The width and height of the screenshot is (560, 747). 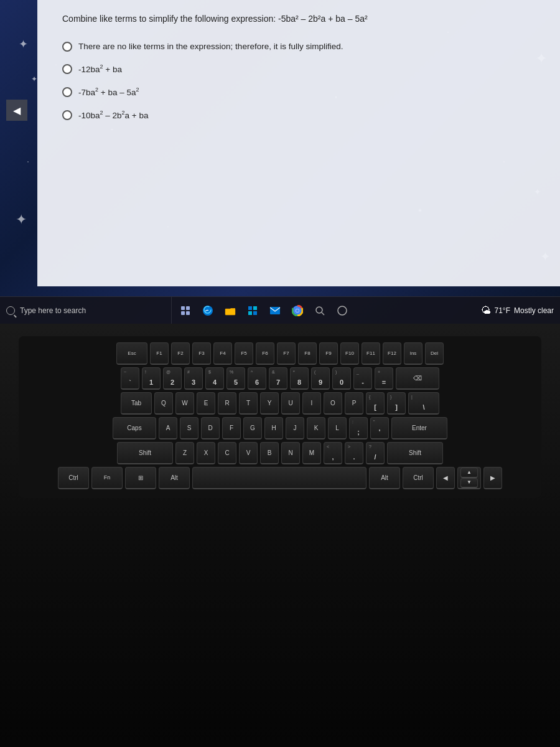 I want to click on key-fn: Fn, so click(x=107, y=478).